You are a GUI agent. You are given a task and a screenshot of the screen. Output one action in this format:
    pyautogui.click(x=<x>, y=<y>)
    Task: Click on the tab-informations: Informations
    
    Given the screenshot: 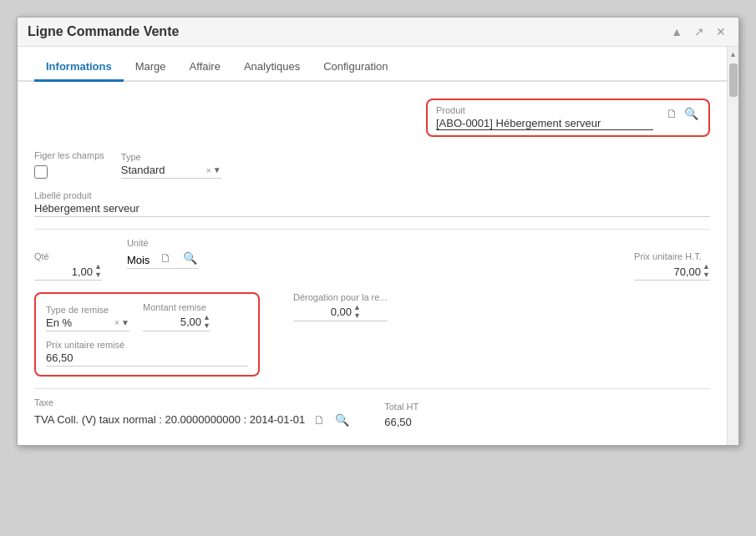 What is the action you would take?
    pyautogui.click(x=79, y=68)
    